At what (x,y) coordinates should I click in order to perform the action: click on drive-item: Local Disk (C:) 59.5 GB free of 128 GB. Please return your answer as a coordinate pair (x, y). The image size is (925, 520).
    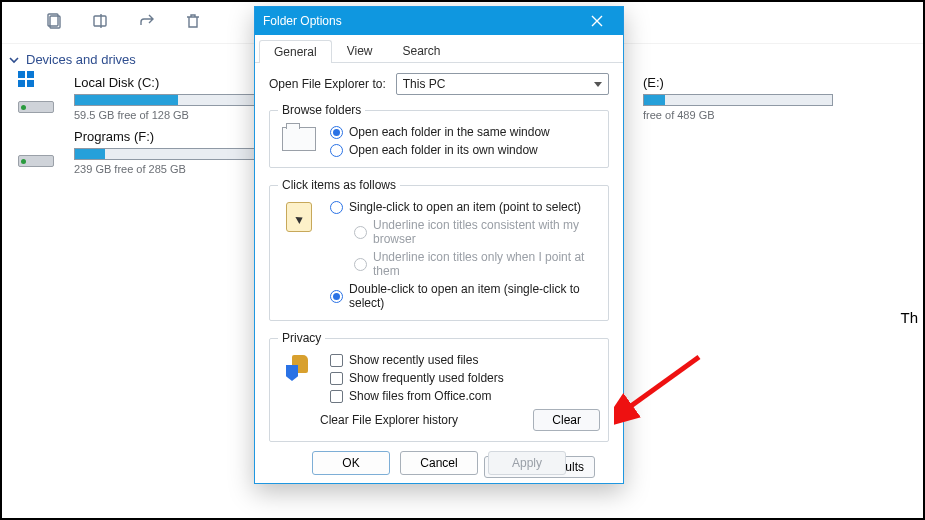
    Looking at the image, I should click on (142, 98).